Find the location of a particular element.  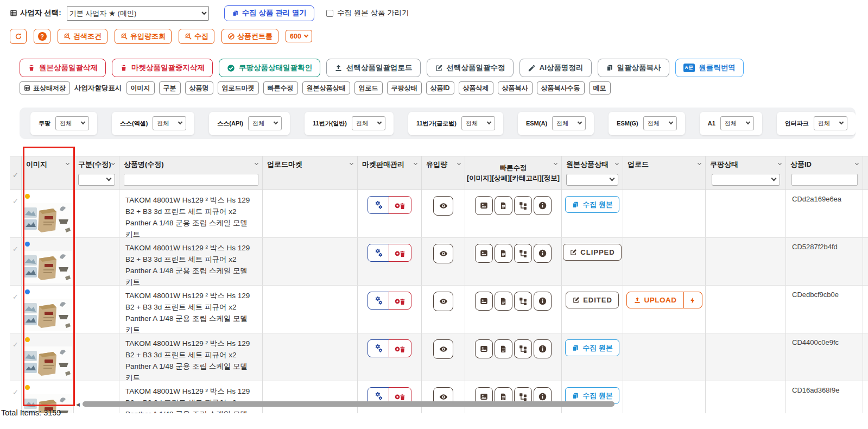

col-header-market-manage: 마켓판매관리 is located at coordinates (383, 165).